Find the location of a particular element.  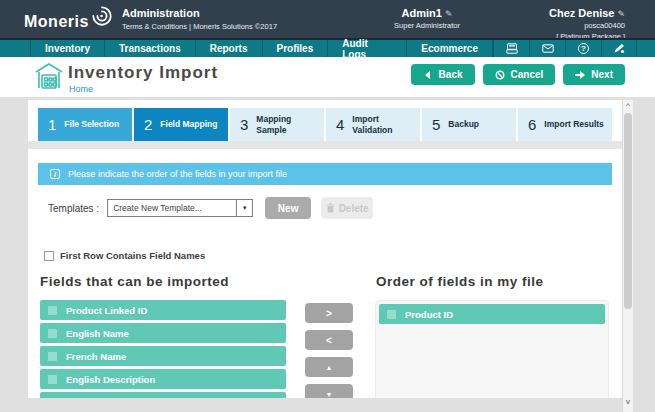

new-template-button: New is located at coordinates (288, 208).